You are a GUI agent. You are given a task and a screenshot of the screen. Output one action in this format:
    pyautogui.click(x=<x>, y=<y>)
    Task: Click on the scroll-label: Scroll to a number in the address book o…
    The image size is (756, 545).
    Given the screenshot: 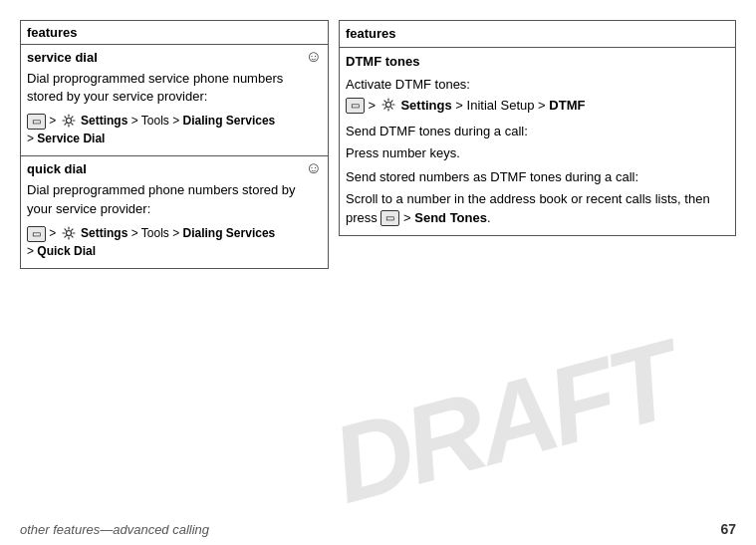 What is the action you would take?
    pyautogui.click(x=538, y=211)
    